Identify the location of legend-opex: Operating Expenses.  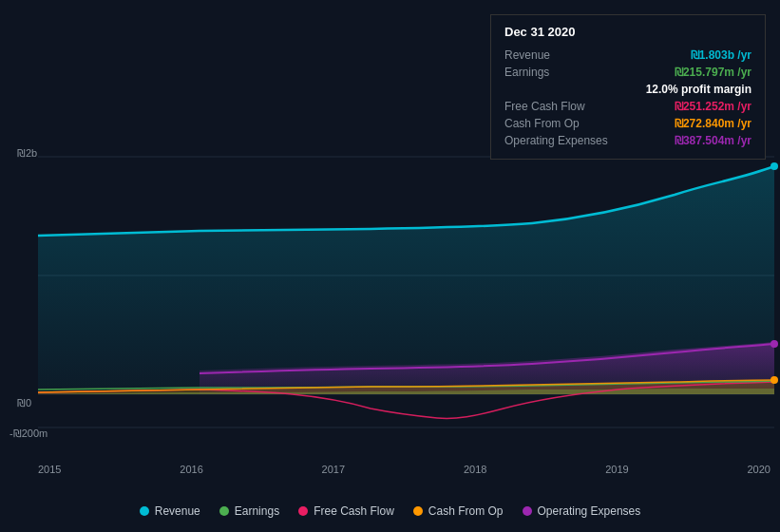
(581, 511).